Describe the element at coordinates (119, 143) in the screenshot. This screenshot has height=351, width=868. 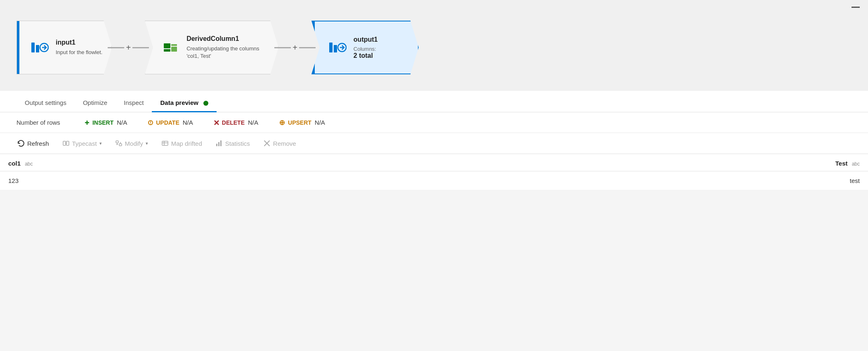
I see `modify-icon` at that location.